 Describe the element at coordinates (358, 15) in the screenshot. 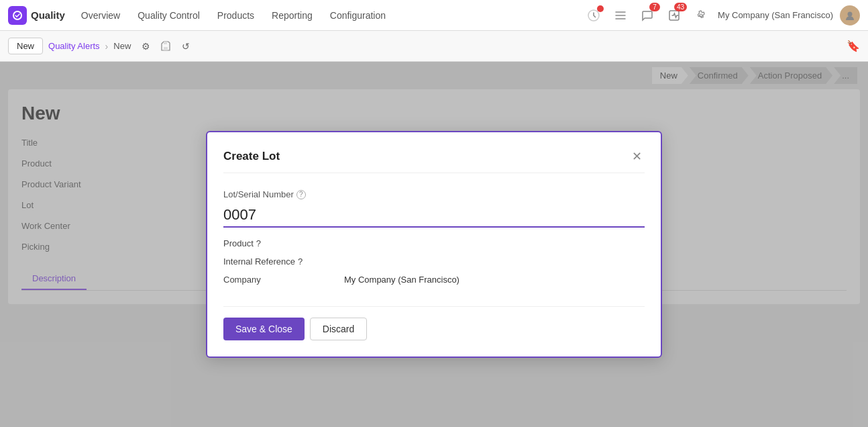

I see `nav-configuration: Configuration` at that location.